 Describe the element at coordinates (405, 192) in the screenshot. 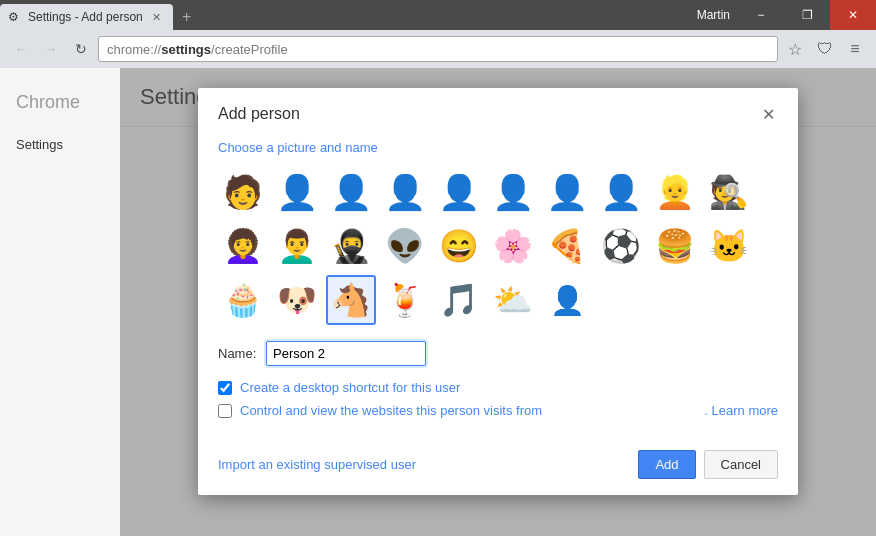

I see `avatar-4: 👤` at that location.